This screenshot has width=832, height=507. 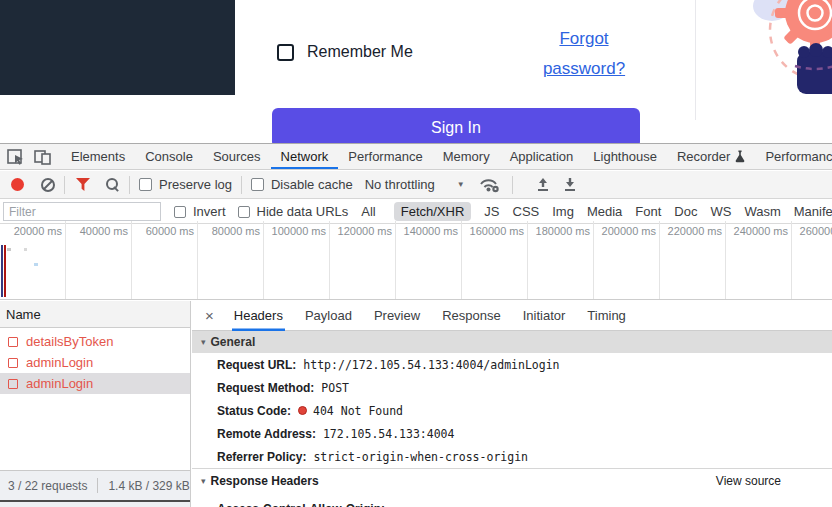 What do you see at coordinates (512, 456) in the screenshot?
I see `header-row-referrer-policy: Referrer Policy: strict-origin-when-cros…` at bounding box center [512, 456].